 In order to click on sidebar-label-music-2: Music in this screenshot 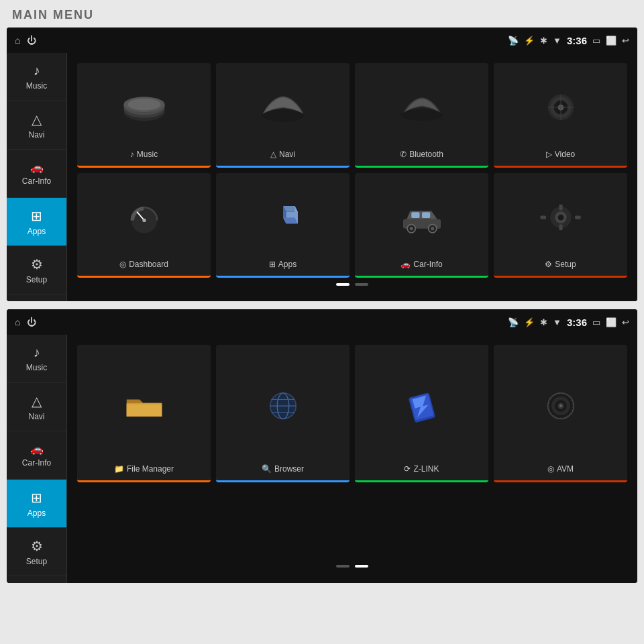, I will do `click(36, 368)`.